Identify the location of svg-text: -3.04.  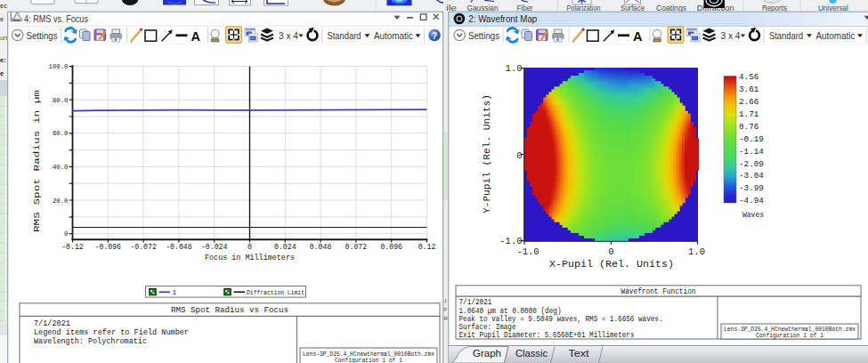
(751, 176).